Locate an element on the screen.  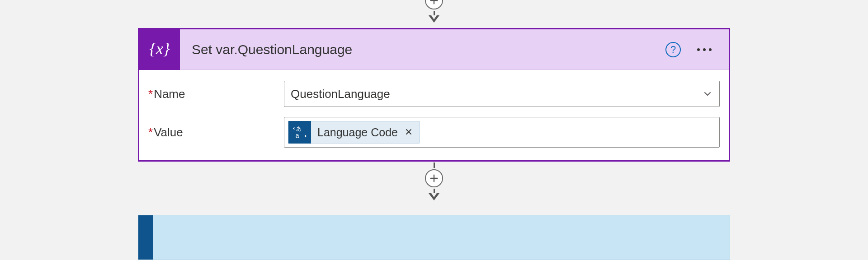
more-menu-button is located at coordinates (704, 50).